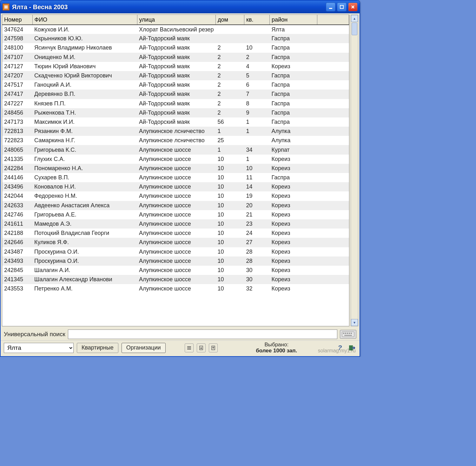 The height and width of the screenshot is (466, 476). What do you see at coordinates (342, 7) in the screenshot?
I see `maximize-button` at bounding box center [342, 7].